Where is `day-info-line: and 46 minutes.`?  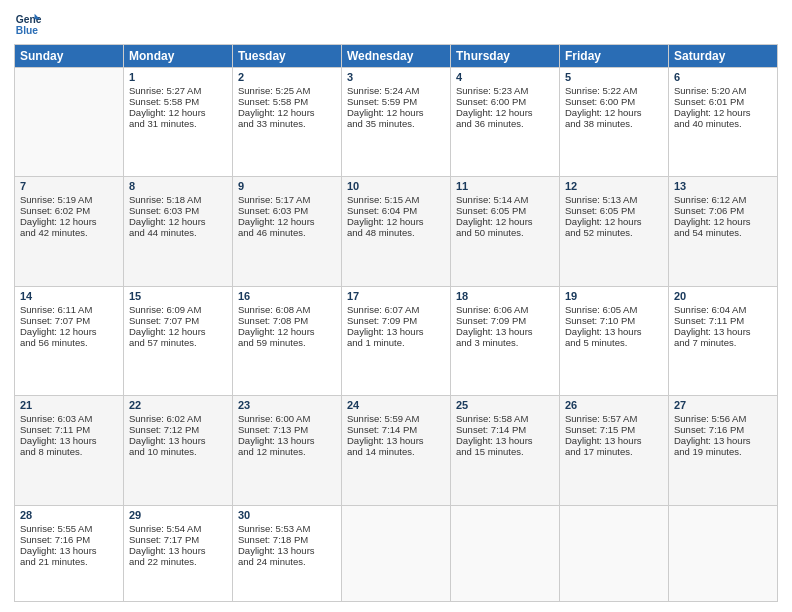
day-info-line: and 46 minutes. is located at coordinates (287, 232).